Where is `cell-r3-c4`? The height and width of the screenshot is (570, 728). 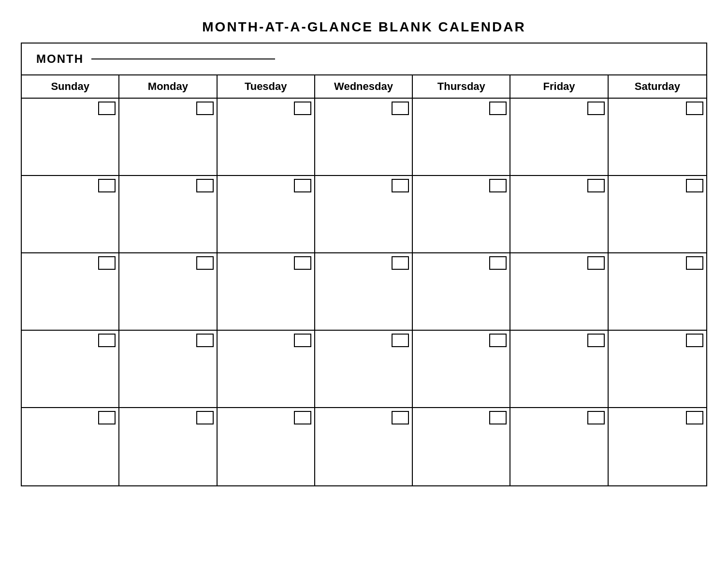
cell-r3-c4 is located at coordinates (364, 292).